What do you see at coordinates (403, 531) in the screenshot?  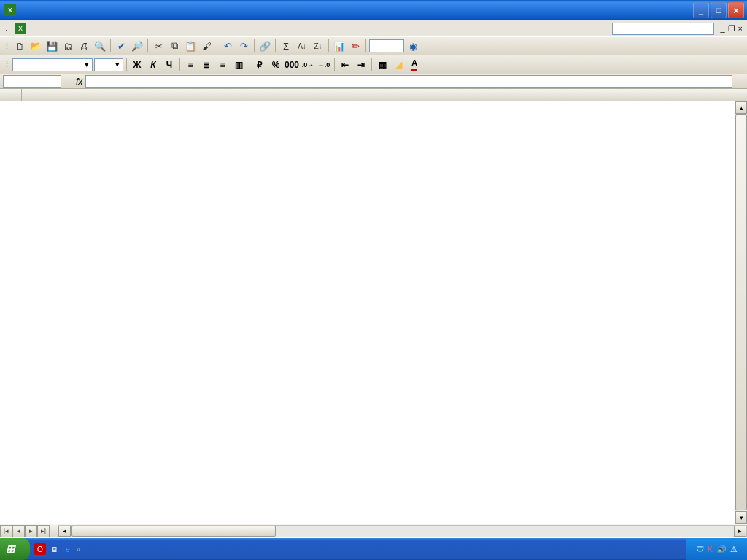 I see `horizontal-scrollbar: ◂▸` at bounding box center [403, 531].